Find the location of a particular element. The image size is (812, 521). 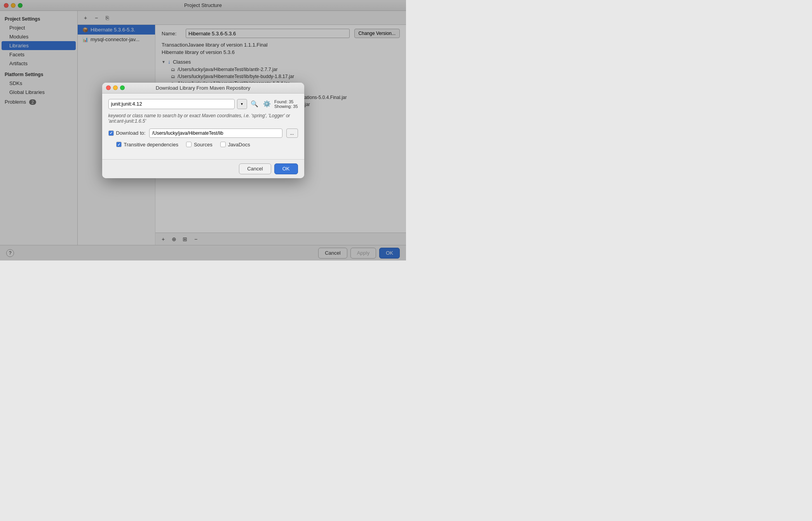

modal-cancel-button: Cancel is located at coordinates (255, 169).